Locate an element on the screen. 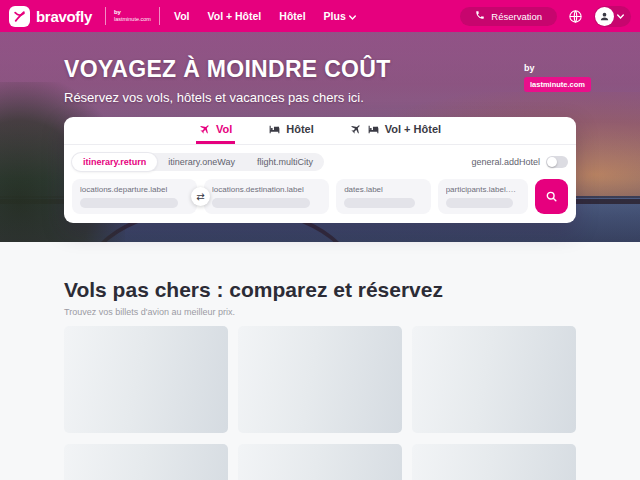 The width and height of the screenshot is (640, 480). nav-item-plus: Plus is located at coordinates (340, 16).